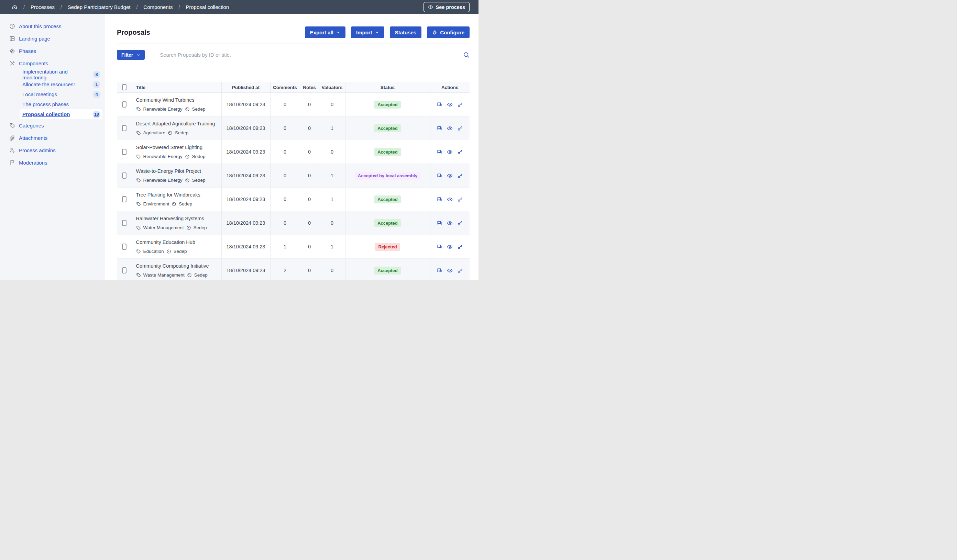 The image size is (957, 560). Describe the element at coordinates (131, 55) in the screenshot. I see `filter-button: Filter` at that location.